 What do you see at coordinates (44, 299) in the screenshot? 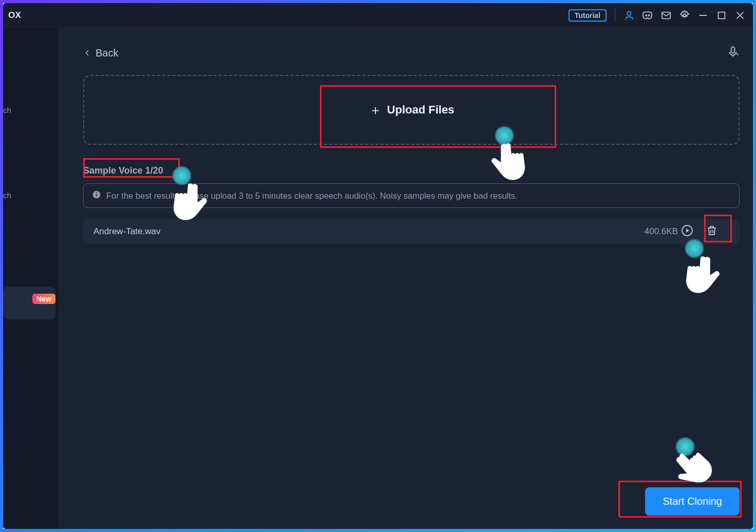
I see `new-badge: New` at bounding box center [44, 299].